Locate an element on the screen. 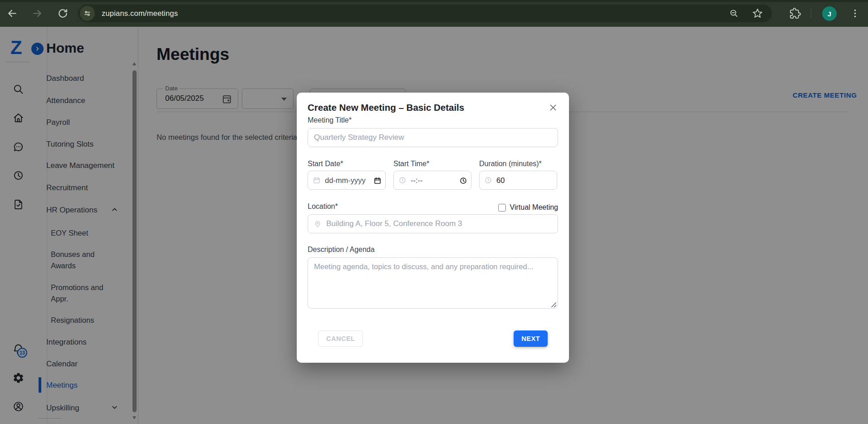  virtual-meeting-option: Virtual Meeting is located at coordinates (528, 207).